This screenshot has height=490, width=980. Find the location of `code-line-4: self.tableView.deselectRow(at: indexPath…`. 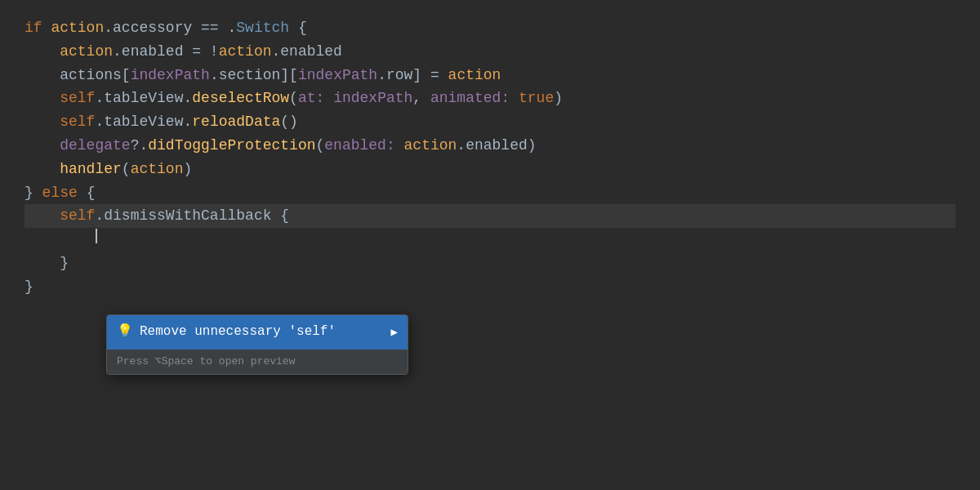

code-line-4: self.tableView.deselectRow(at: indexPath… is located at coordinates (490, 98).